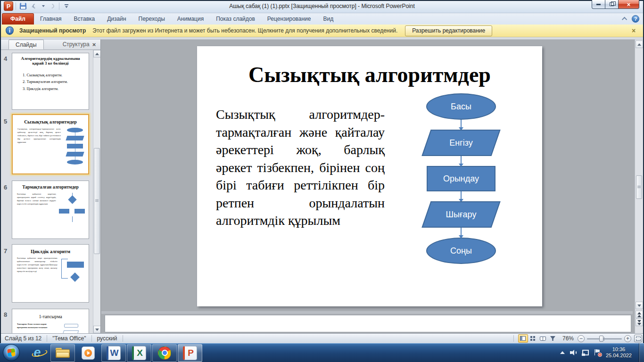 This screenshot has height=362, width=644. I want to click on taskbar-excel: X, so click(139, 353).